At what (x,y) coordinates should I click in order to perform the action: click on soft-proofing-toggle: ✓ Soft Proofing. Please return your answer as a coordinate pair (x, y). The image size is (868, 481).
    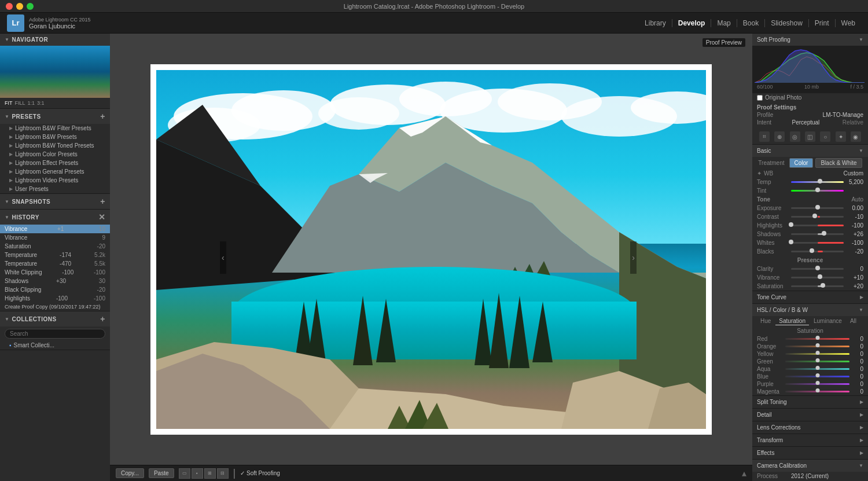
    Looking at the image, I should click on (260, 473).